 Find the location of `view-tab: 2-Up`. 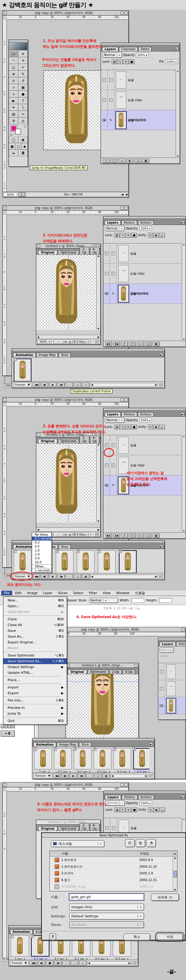

view-tab: 2-Up is located at coordinates (85, 827).